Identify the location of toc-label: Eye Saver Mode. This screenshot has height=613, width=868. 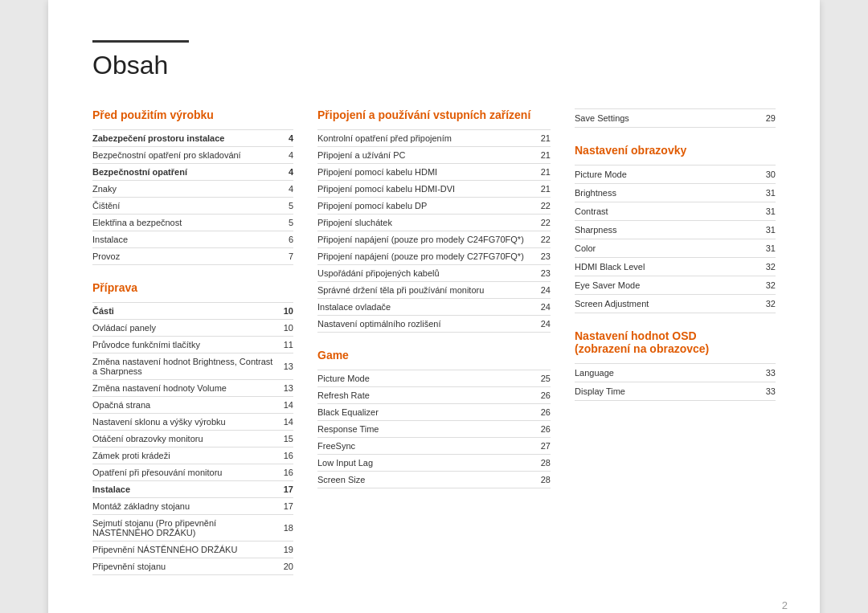
(665, 286).